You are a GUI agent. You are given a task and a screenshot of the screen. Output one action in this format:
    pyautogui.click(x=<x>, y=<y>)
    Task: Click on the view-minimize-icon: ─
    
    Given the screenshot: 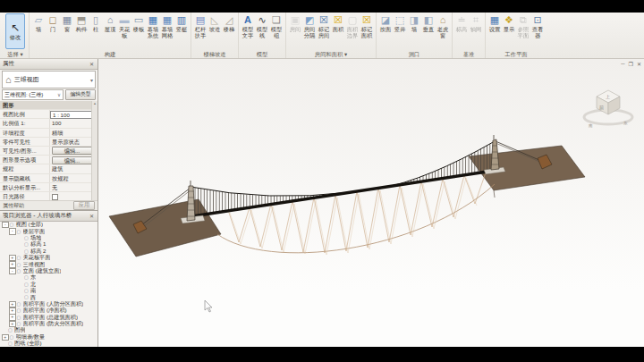 What is the action you would take?
    pyautogui.click(x=623, y=64)
    